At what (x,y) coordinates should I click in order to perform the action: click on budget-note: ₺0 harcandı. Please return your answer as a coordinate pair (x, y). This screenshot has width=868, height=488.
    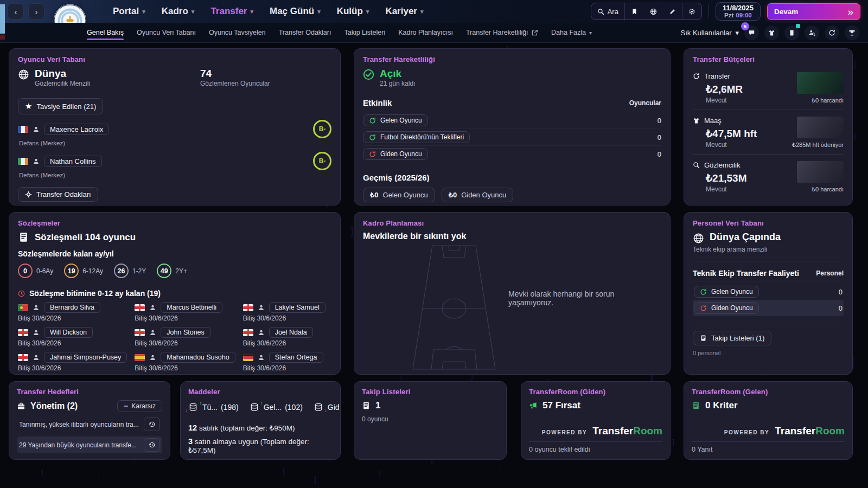
    Looking at the image, I should click on (828, 101).